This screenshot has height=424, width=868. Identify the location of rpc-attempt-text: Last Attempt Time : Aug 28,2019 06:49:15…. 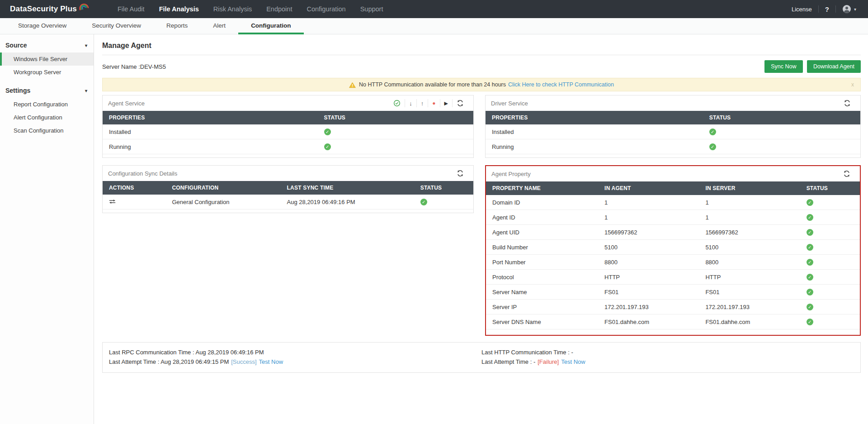
(169, 362).